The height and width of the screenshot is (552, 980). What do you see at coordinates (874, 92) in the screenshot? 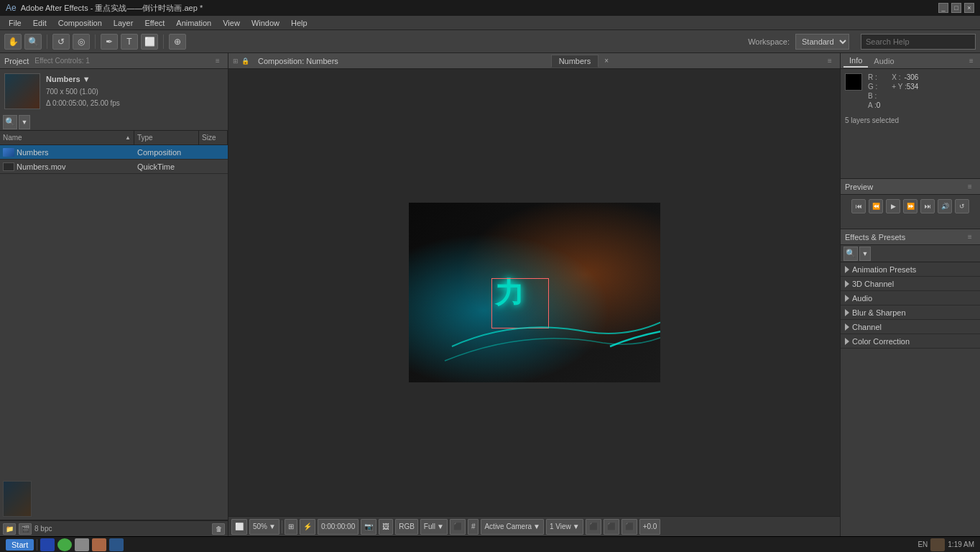
I see `rgba-values: R : G : B : A : 0` at bounding box center [874, 92].